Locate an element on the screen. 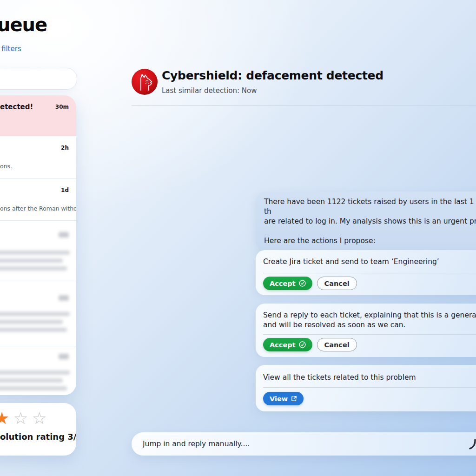  conversation-title: Cybershield: defacement detected is located at coordinates (272, 75).